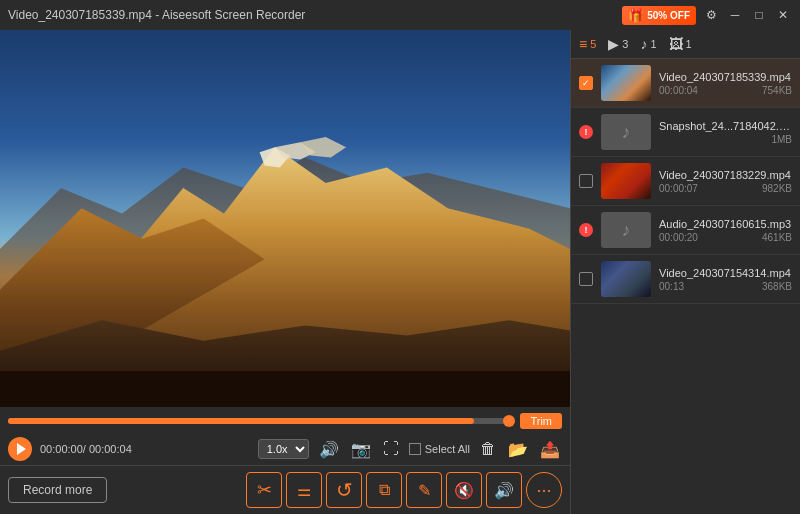 Image resolution: width=800 pixels, height=514 pixels. Describe the element at coordinates (424, 490) in the screenshot. I see `edit-tool-button: ✎` at that location.